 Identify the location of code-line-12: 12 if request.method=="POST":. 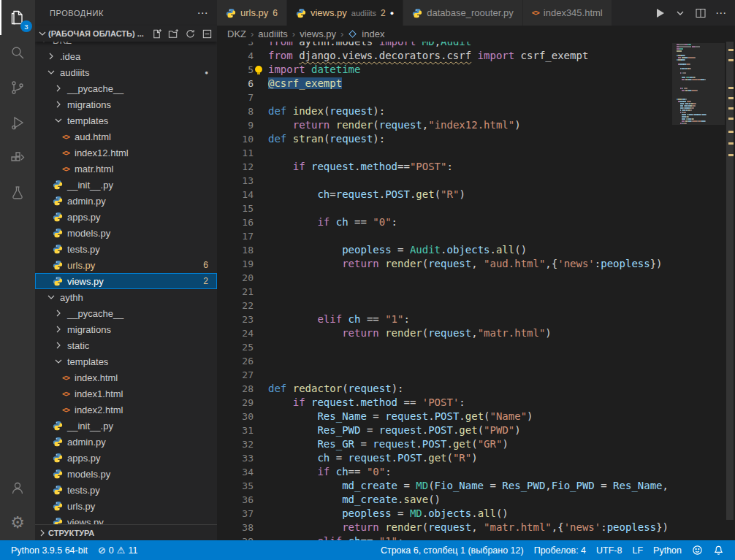
(444, 166).